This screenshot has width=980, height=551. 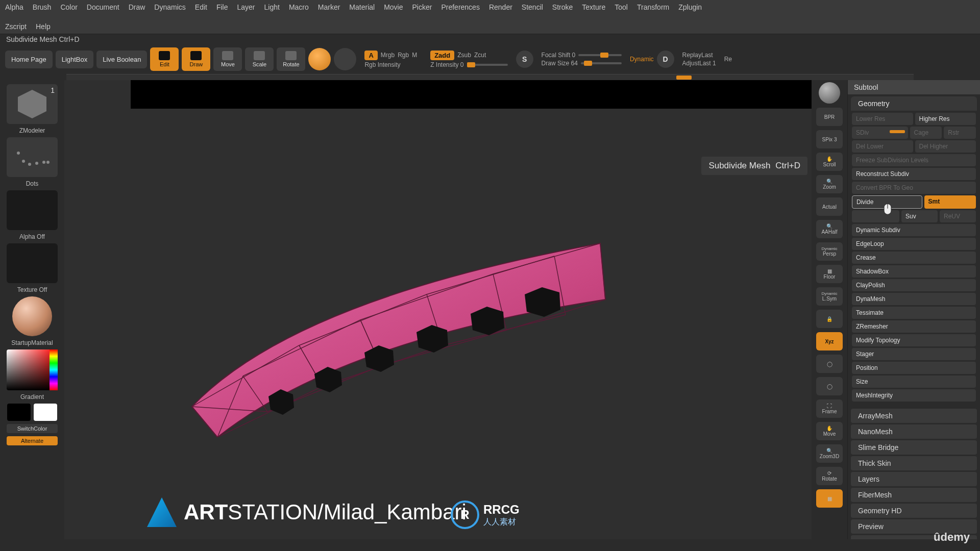 I want to click on scroll-button: ✋Scroll, so click(x=829, y=162).